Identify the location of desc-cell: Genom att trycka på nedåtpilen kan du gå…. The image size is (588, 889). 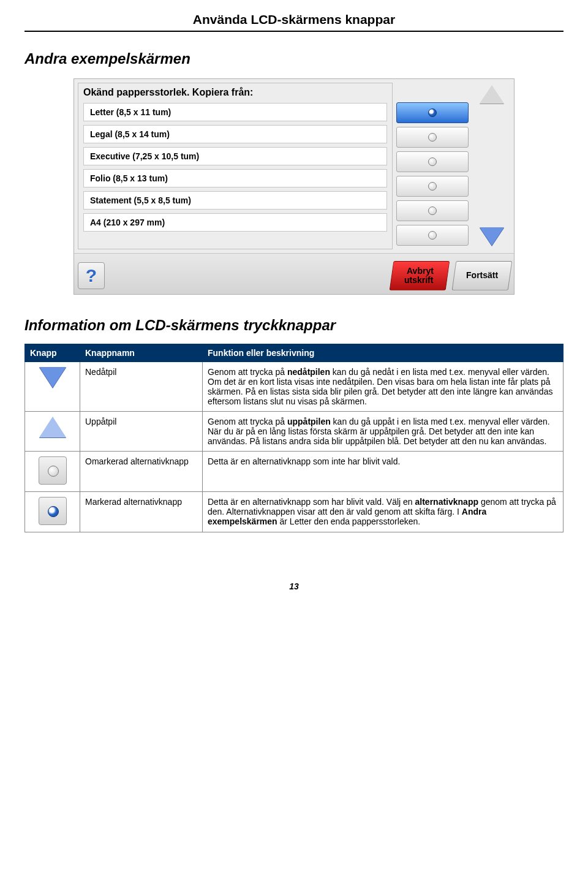
(383, 387).